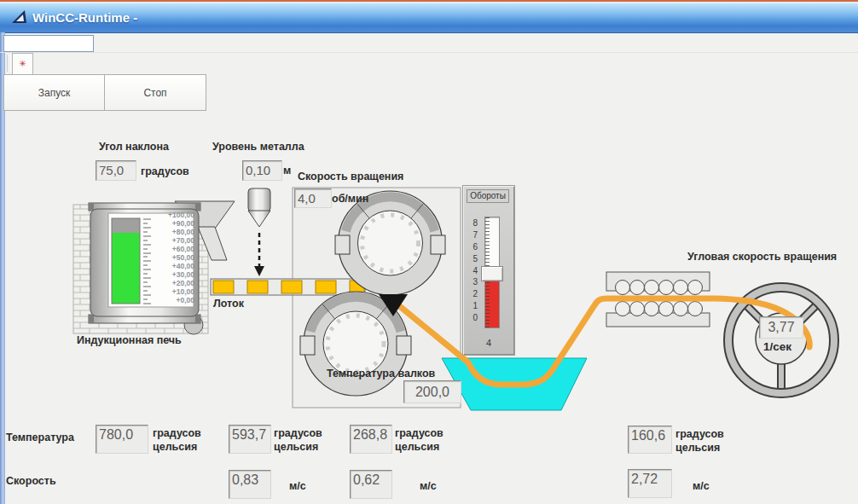 The height and width of the screenshot is (504, 858). I want to click on pour-arrow, so click(259, 254).